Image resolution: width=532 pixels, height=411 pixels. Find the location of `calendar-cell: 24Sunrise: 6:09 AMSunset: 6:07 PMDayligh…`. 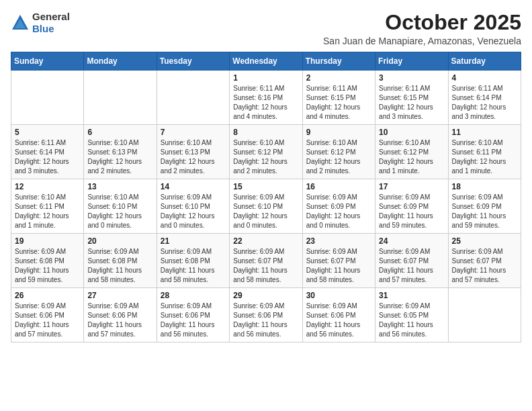

calendar-cell: 24Sunrise: 6:09 AMSunset: 6:07 PMDayligh… is located at coordinates (412, 261).